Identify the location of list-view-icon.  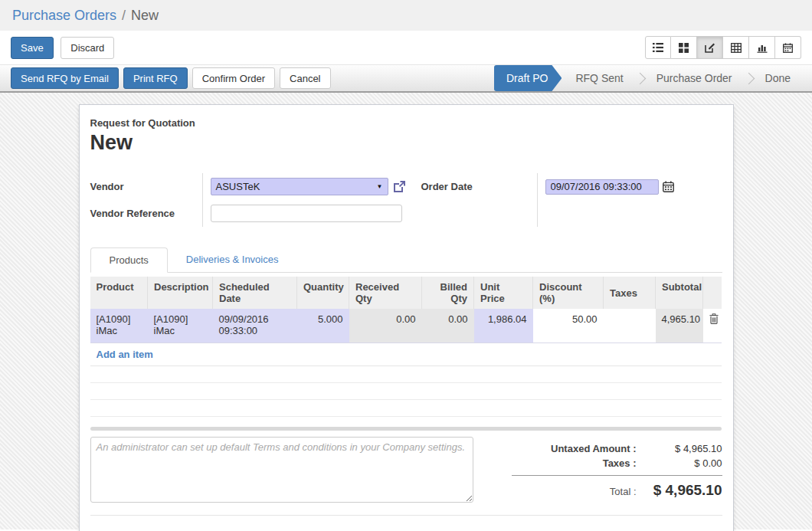
(658, 48).